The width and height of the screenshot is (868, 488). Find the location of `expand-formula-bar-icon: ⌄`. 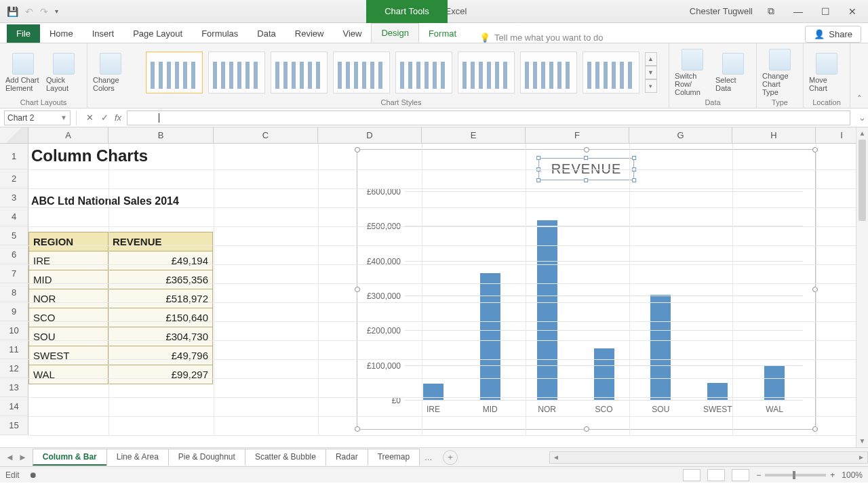

expand-formula-bar-icon: ⌄ is located at coordinates (862, 118).